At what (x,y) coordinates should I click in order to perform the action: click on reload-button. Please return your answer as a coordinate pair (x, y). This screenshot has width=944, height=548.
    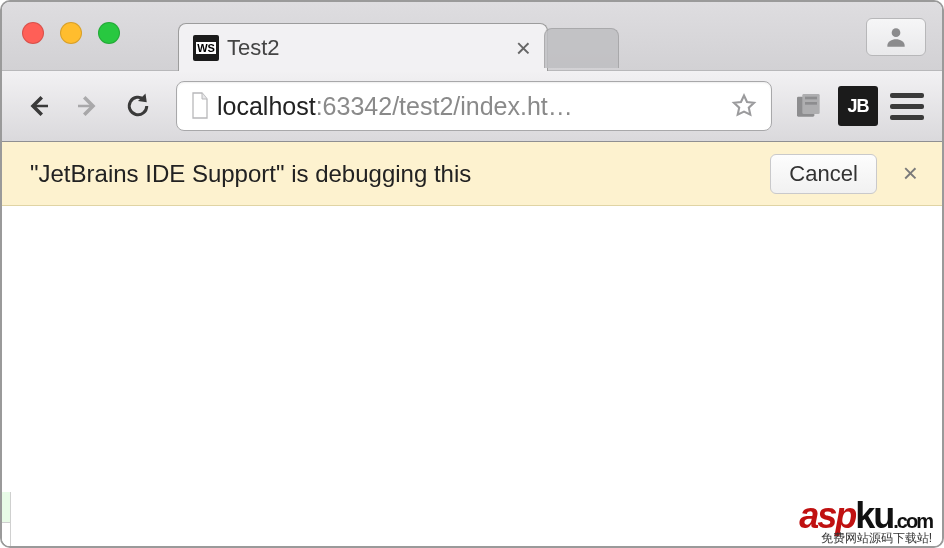
    Looking at the image, I should click on (138, 106).